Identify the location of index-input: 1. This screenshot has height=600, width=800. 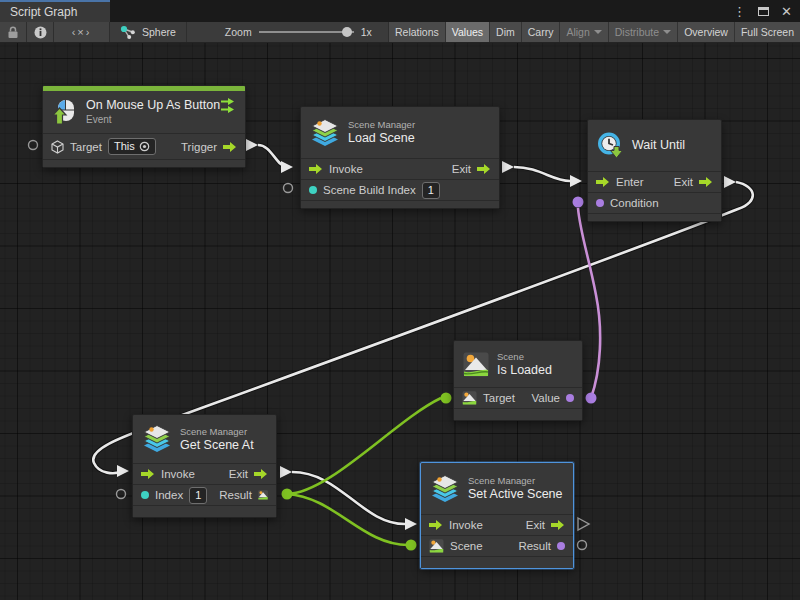
(198, 496).